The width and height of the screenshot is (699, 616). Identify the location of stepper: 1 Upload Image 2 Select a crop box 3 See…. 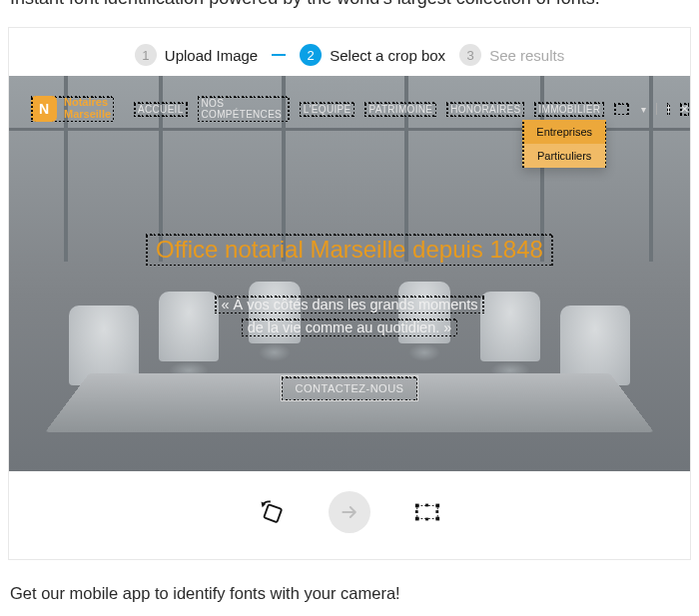
(350, 52).